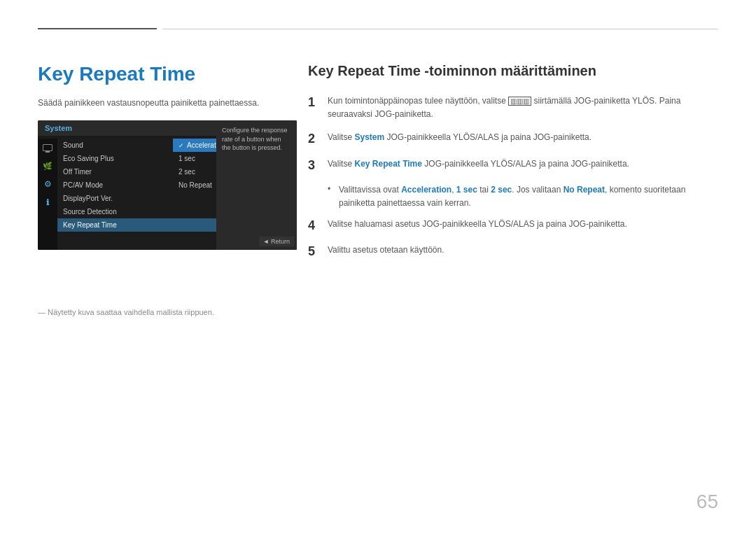 The height and width of the screenshot is (534, 756). Describe the element at coordinates (48, 202) in the screenshot. I see `icon-info: ℹ` at that location.